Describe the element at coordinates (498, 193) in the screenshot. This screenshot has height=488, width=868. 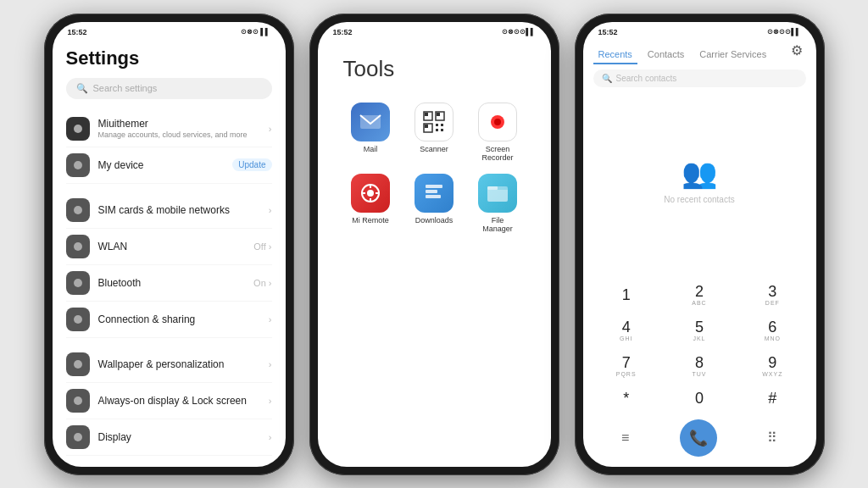
I see `filemanager-icon` at that location.